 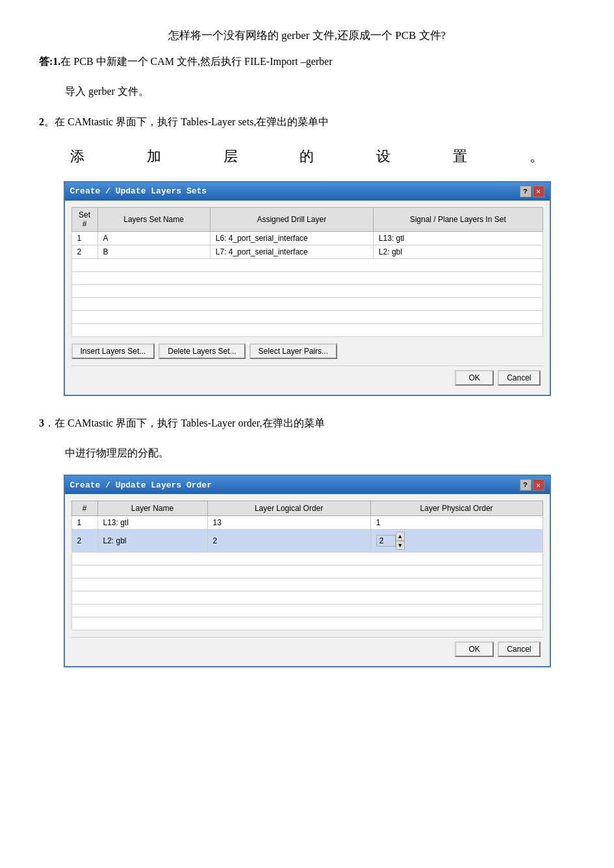 I want to click on insert-layers-set-button: Insert Layers Set..., so click(x=113, y=351).